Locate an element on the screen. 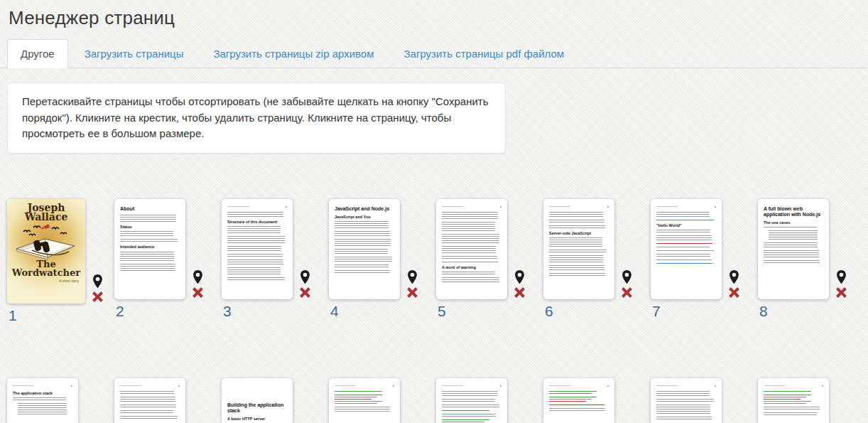 Image resolution: width=868 pixels, height=423 pixels. page-cell: A full blown web application with Node.j… is located at coordinates (811, 262).